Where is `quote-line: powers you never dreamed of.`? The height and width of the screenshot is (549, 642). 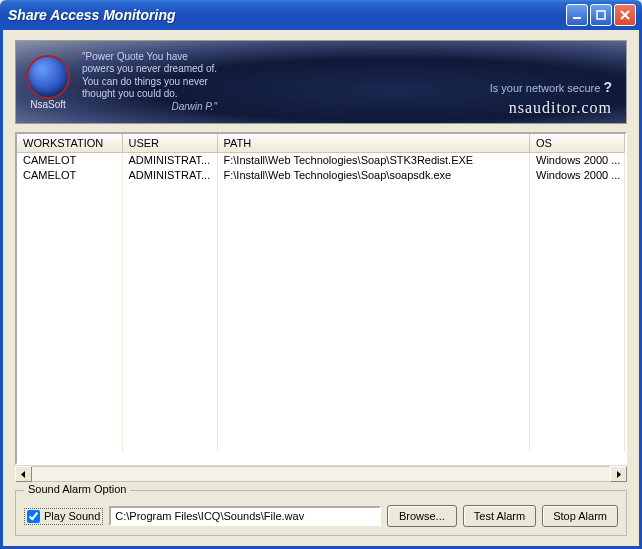 quote-line: powers you never dreamed of. is located at coordinates (150, 70).